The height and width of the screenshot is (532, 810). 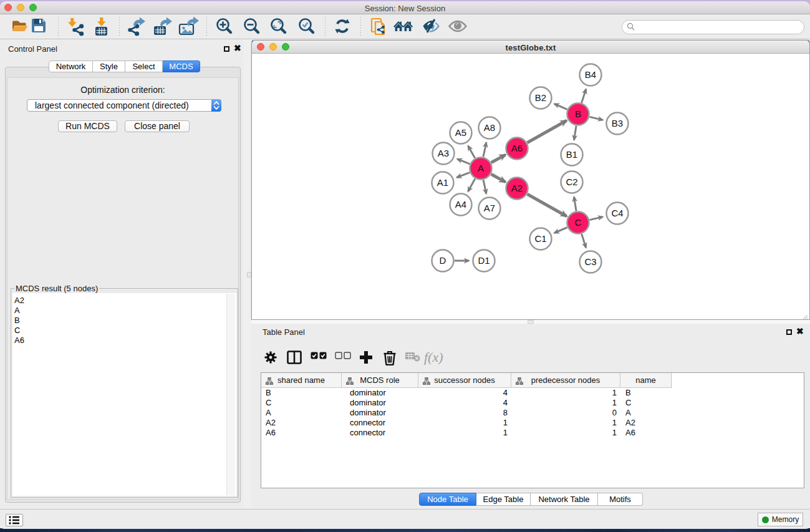 I want to click on svg-text: D, so click(x=443, y=261).